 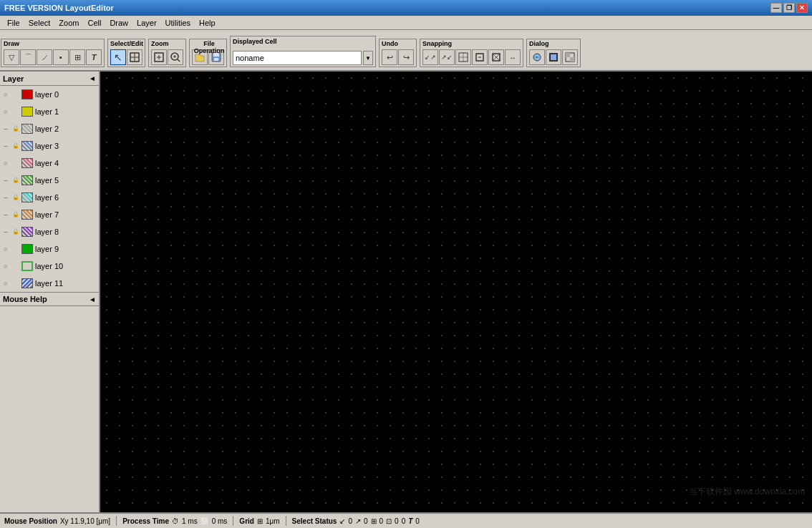 I want to click on list-item: ↔ 🔒 layer 7, so click(x=49, y=215).